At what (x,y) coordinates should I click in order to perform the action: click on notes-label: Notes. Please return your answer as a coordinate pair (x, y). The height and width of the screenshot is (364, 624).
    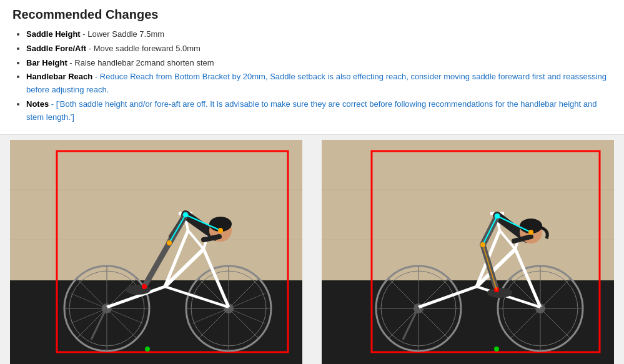
    Looking at the image, I should click on (37, 104).